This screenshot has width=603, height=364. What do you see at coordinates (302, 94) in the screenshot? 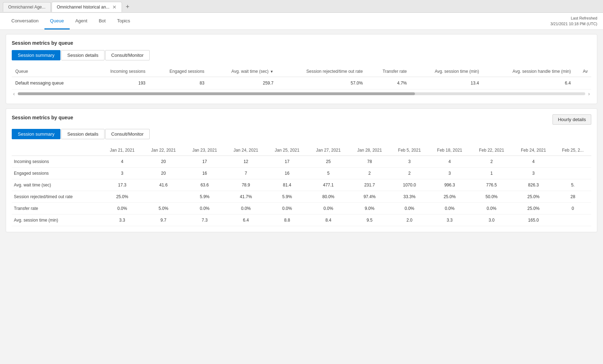
I see `card1-scrollbar: ‹ ›` at bounding box center [302, 94].